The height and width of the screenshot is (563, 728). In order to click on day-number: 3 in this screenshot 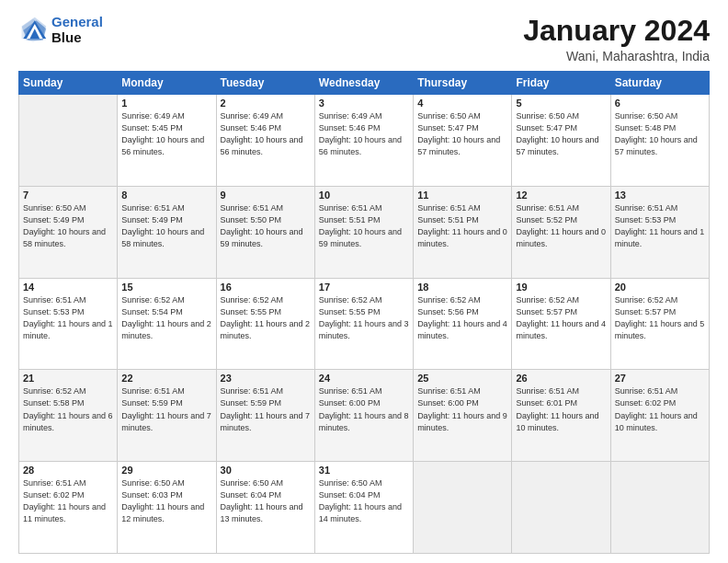, I will do `click(364, 103)`.